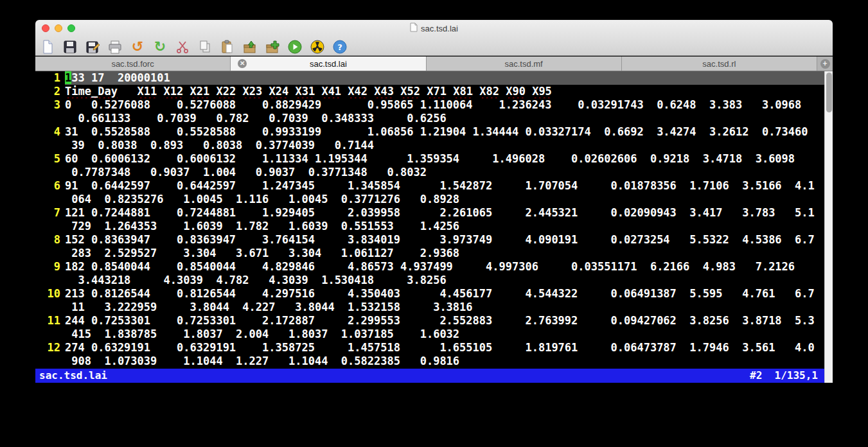 The image size is (868, 447). Describe the element at coordinates (448, 78) in the screenshot. I see `line-text: 133 17 20000101` at that location.